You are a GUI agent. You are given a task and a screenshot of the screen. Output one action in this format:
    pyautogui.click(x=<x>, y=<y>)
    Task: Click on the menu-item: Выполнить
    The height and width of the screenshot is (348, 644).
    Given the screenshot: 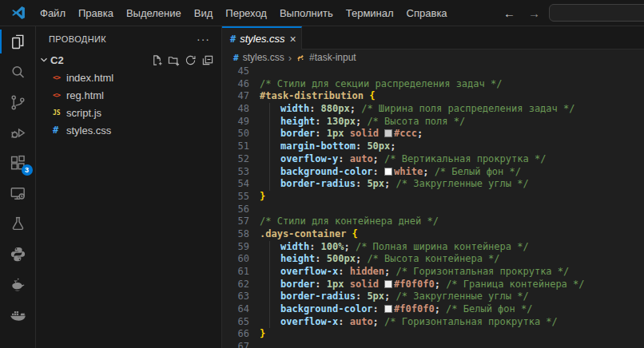 What is the action you would take?
    pyautogui.click(x=307, y=13)
    